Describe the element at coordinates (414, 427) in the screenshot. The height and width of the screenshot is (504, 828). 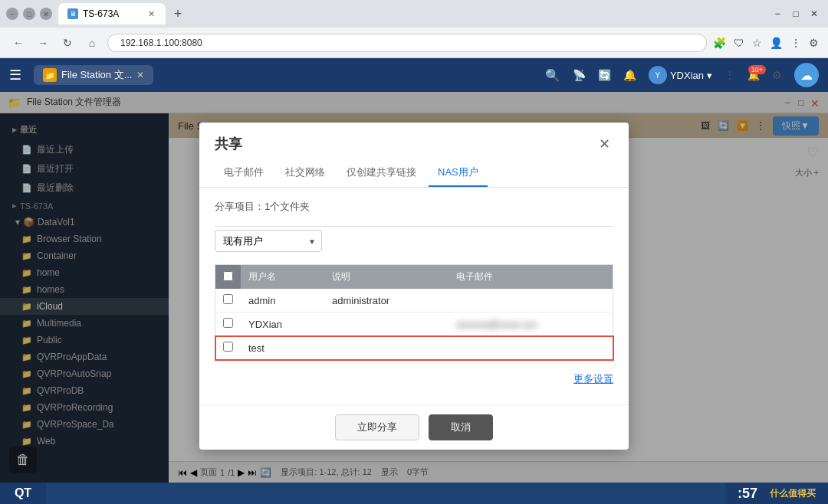
I see `dialog-footer: 立即分享 取消` at that location.